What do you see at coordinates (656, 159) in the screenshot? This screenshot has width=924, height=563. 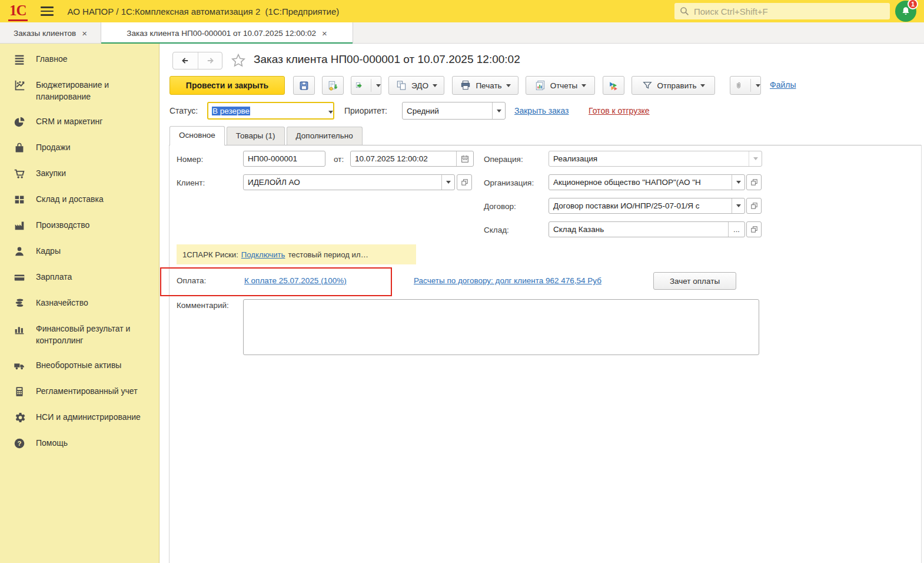 I see `operation-select: Реализация` at bounding box center [656, 159].